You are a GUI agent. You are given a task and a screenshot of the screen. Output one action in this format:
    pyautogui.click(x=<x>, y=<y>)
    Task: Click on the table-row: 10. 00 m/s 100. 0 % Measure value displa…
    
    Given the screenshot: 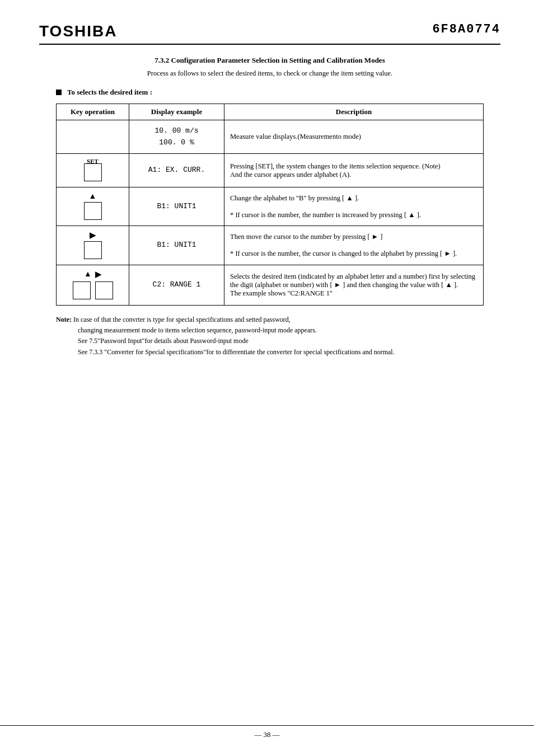 What is the action you would take?
    pyautogui.click(x=270, y=137)
    